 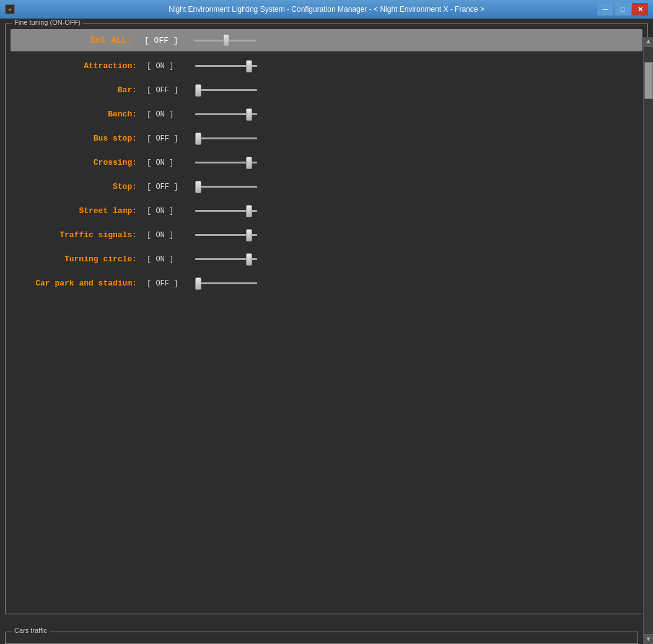 What do you see at coordinates (47, 22) in the screenshot?
I see `fine-tuning-label: Fine tuning (ON-OFF)` at bounding box center [47, 22].